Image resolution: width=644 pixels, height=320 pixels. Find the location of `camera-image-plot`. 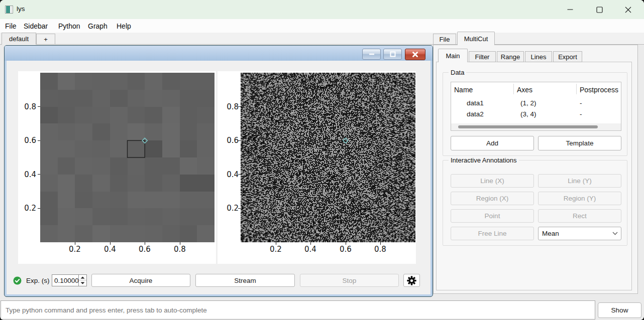

camera-image-plot is located at coordinates (128, 157).